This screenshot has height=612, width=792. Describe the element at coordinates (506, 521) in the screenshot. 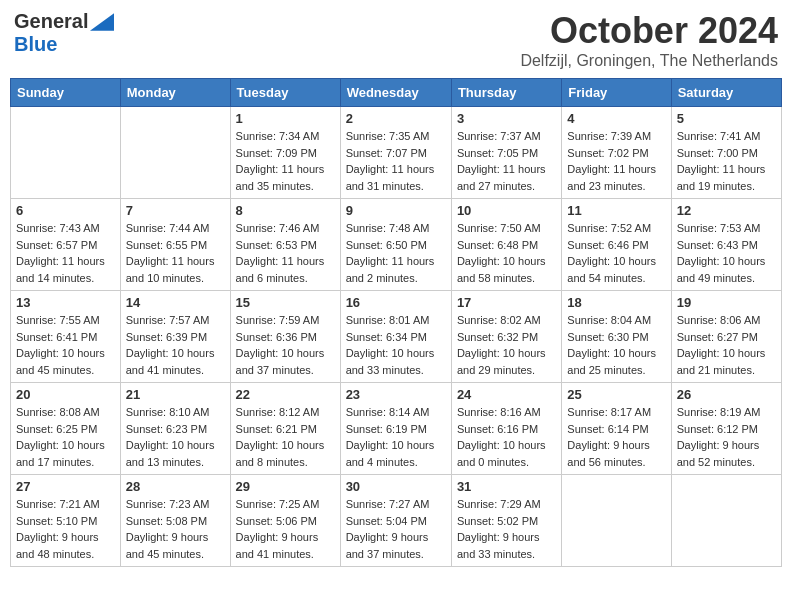

I see `calendar-cell: 31Sunrise: 7:29 AMSunset: 5:02 PMDayligh…` at that location.